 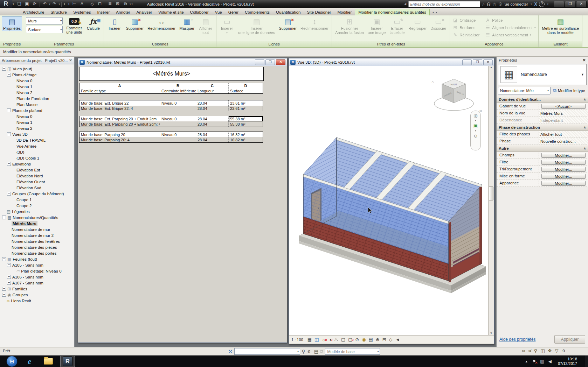 I want to click on calculated-button: ƒx▦Calculé, so click(x=93, y=24).